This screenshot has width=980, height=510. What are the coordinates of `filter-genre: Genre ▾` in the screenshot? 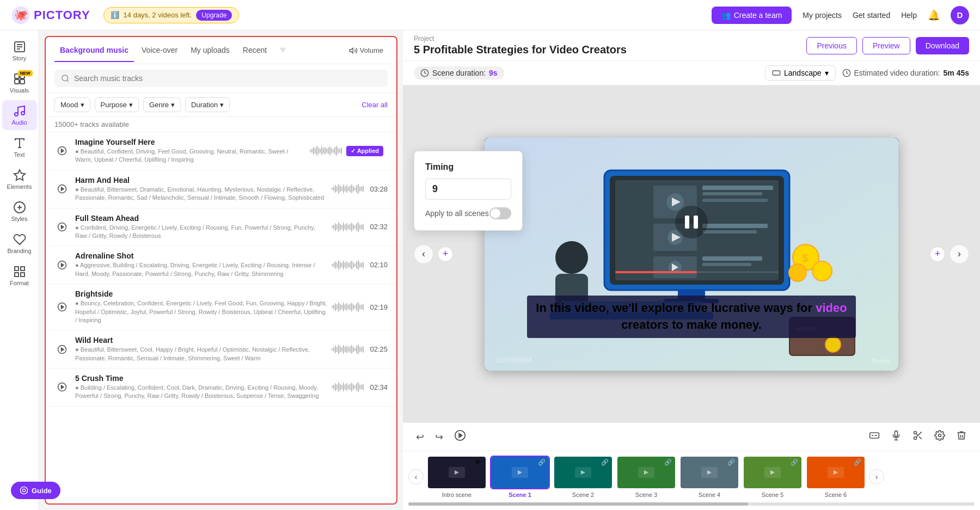 It's located at (162, 105).